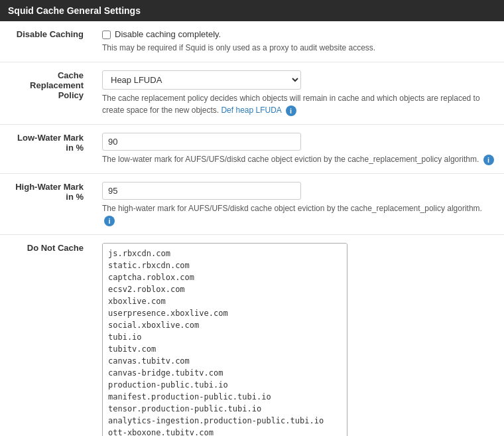  Describe the element at coordinates (252, 42) in the screenshot. I see `disable-caching-row: Disable Caching Disable caching complete…` at that location.